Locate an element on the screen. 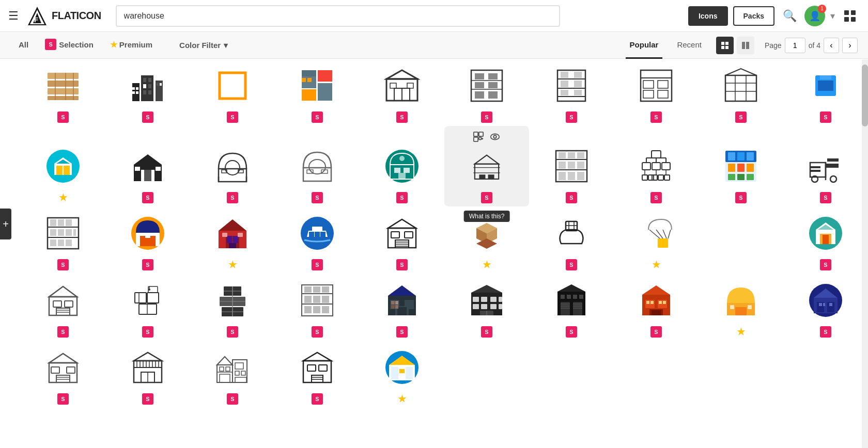 The width and height of the screenshot is (868, 448). tab-premium: ★ Premium is located at coordinates (131, 45).